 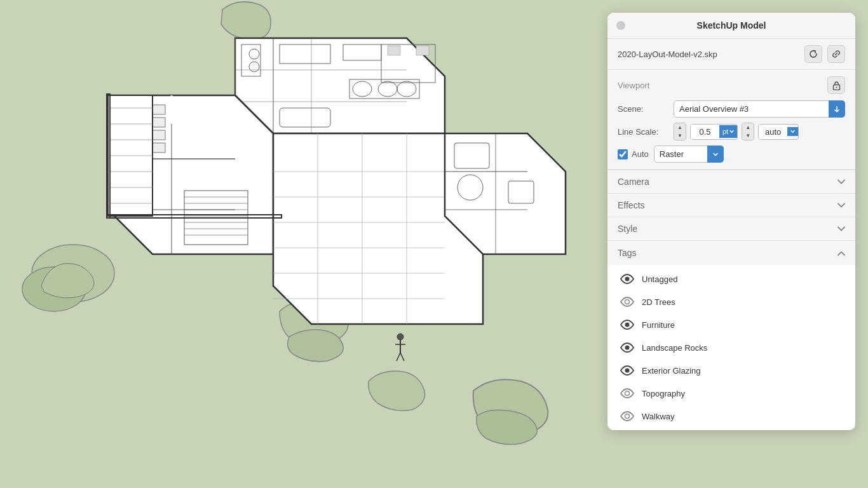 I want to click on camera-section: Camera, so click(x=731, y=182).